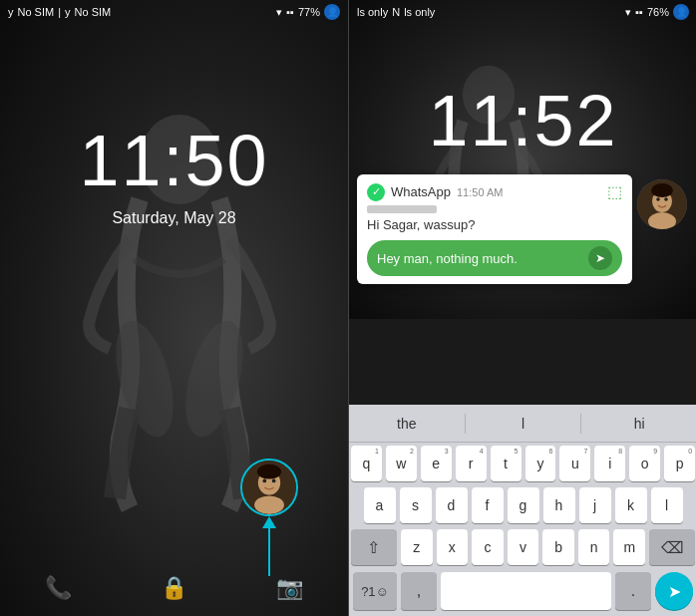 Image resolution: width=696 pixels, height=616 pixels. I want to click on bottom-nav: 📞 🔒 📷, so click(174, 588).